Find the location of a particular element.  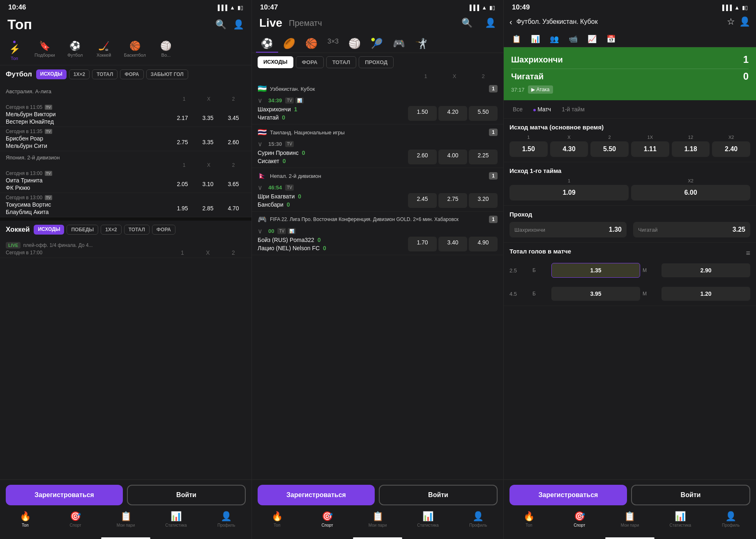

nav-stats-1: 📊 Статистика is located at coordinates (176, 519).